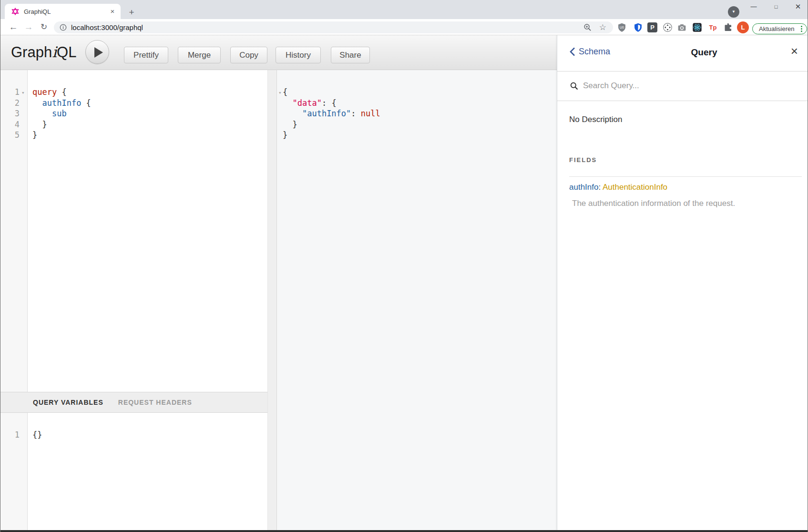  Describe the element at coordinates (132, 12) in the screenshot. I see `new-tab-button: +` at that location.